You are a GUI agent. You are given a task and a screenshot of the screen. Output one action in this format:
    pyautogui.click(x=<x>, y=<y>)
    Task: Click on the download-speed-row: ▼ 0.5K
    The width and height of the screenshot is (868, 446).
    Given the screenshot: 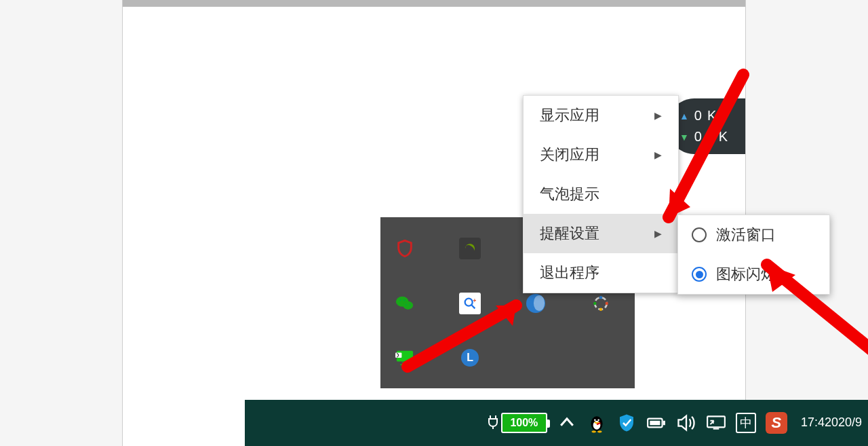 What is the action you would take?
    pyautogui.click(x=712, y=137)
    